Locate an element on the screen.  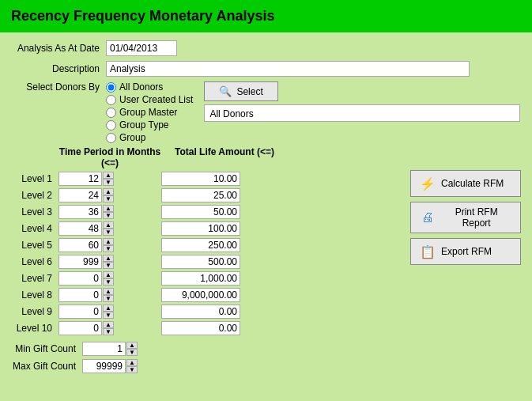
level-time-down-3: ▼ is located at coordinates (108, 215).